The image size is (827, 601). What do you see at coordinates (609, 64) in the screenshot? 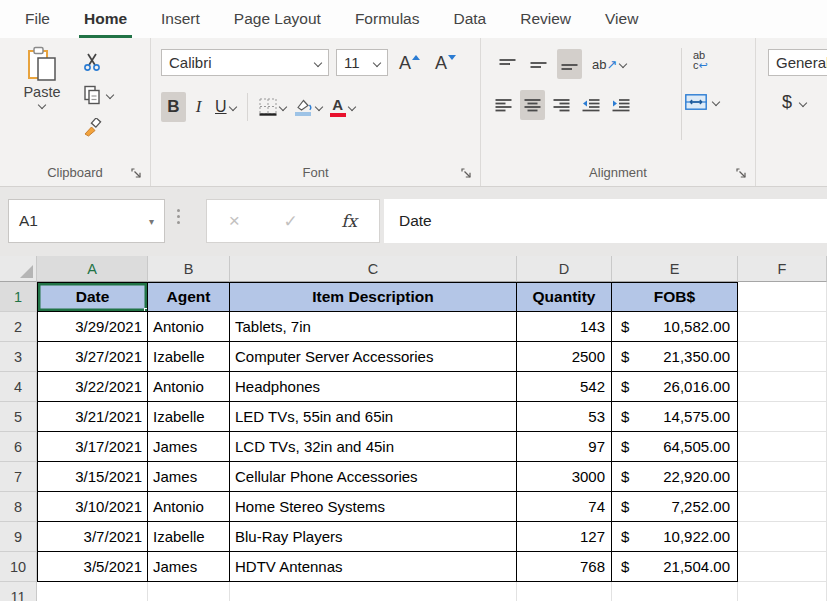
I see `orientation-button: ab↗` at bounding box center [609, 64].